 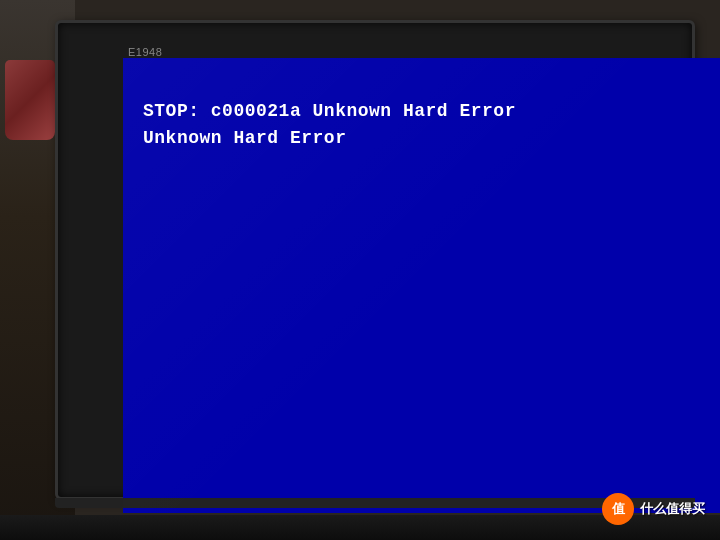 I want to click on watermark: 值 什么值得买, so click(x=654, y=509).